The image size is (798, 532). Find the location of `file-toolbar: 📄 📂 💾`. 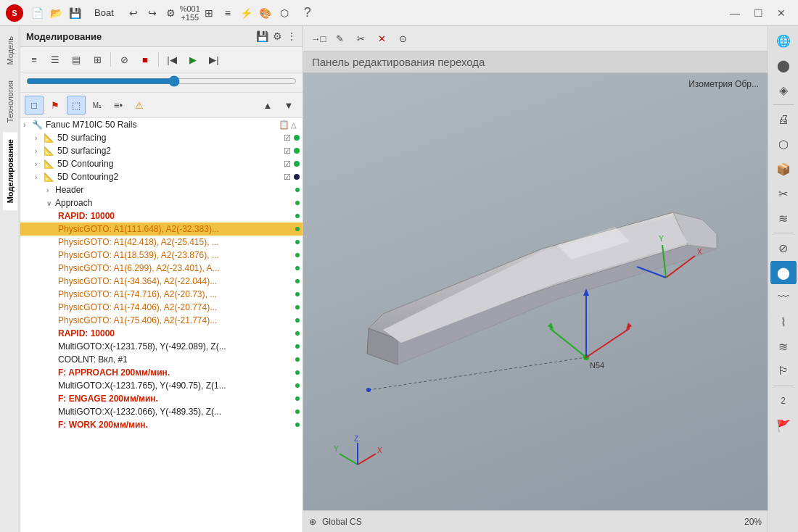

file-toolbar: 📄 📂 💾 is located at coordinates (56, 13).